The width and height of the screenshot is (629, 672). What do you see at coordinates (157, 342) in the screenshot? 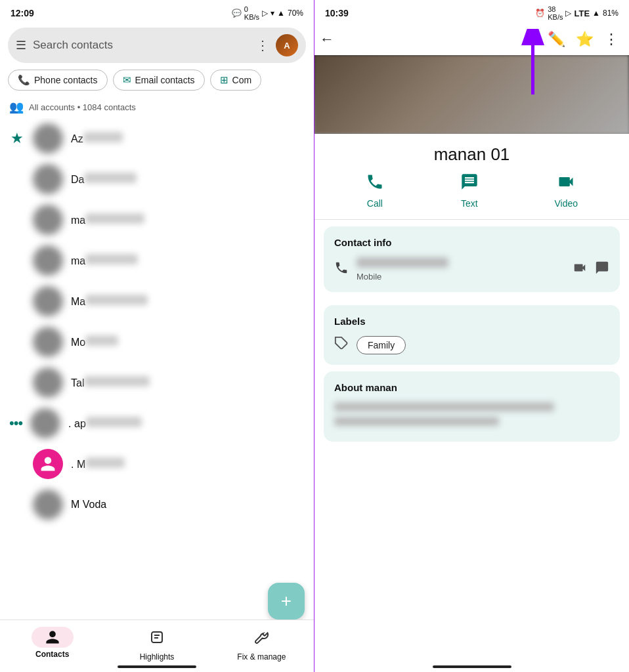
I see `list-item: Mo` at bounding box center [157, 342].